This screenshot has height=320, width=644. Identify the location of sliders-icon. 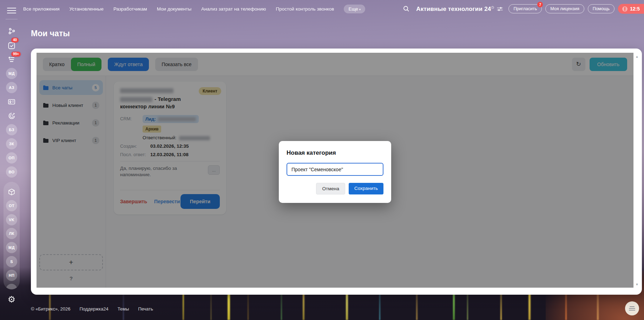
(500, 9).